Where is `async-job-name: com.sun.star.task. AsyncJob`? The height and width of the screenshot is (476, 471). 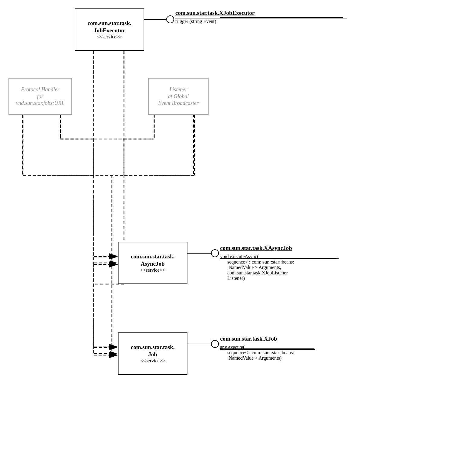
async-job-name: com.sun.star.task. AsyncJob is located at coordinates (153, 260).